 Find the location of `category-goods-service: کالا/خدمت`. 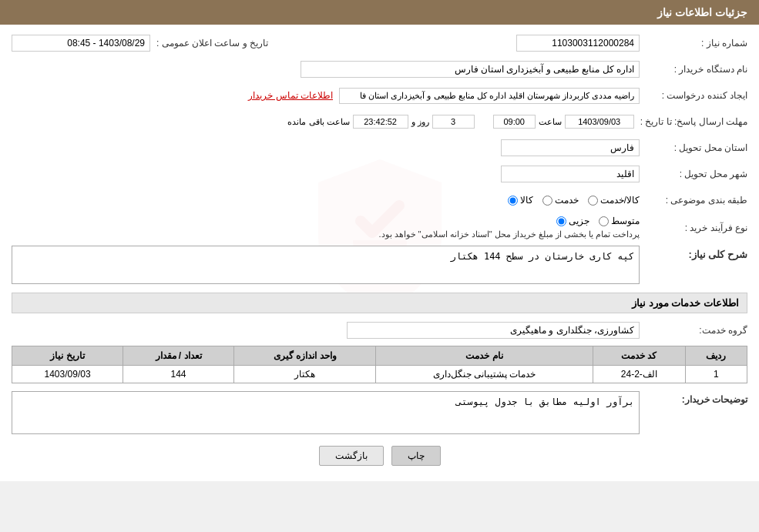

category-goods-service: کالا/خدمت is located at coordinates (613, 200).